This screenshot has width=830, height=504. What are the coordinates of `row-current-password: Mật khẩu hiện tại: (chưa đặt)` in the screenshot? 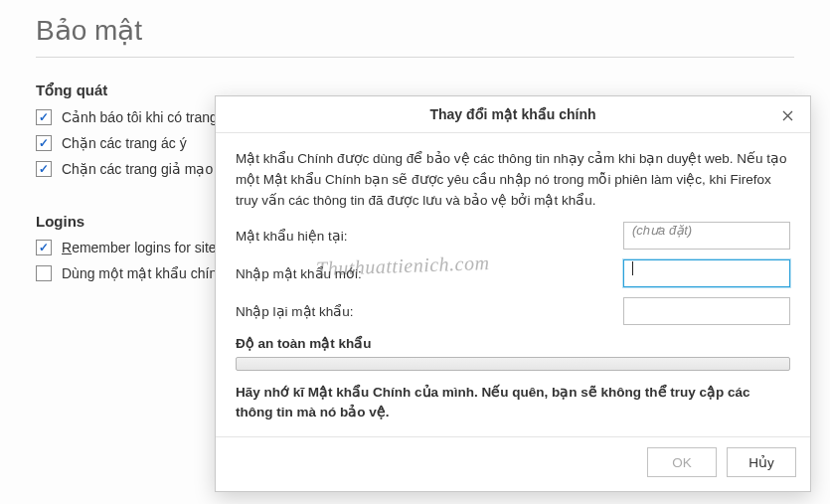 It's located at (513, 236).